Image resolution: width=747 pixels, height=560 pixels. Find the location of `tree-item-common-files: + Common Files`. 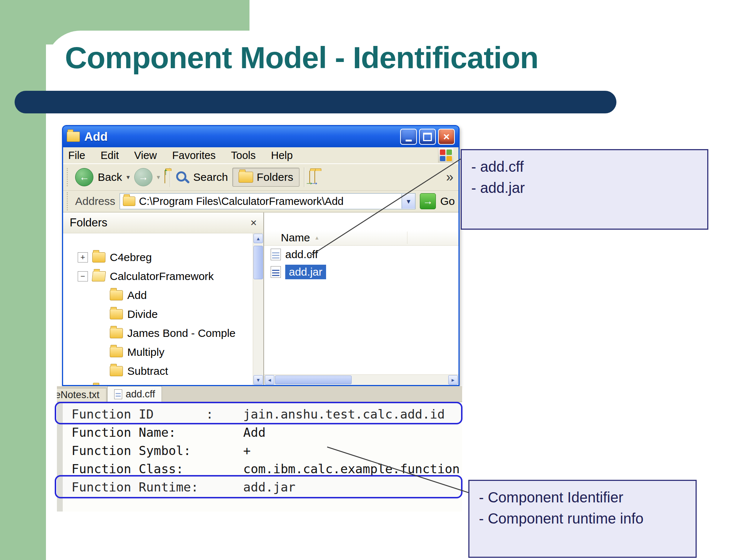

tree-item-common-files: + Common Files is located at coordinates (158, 383).